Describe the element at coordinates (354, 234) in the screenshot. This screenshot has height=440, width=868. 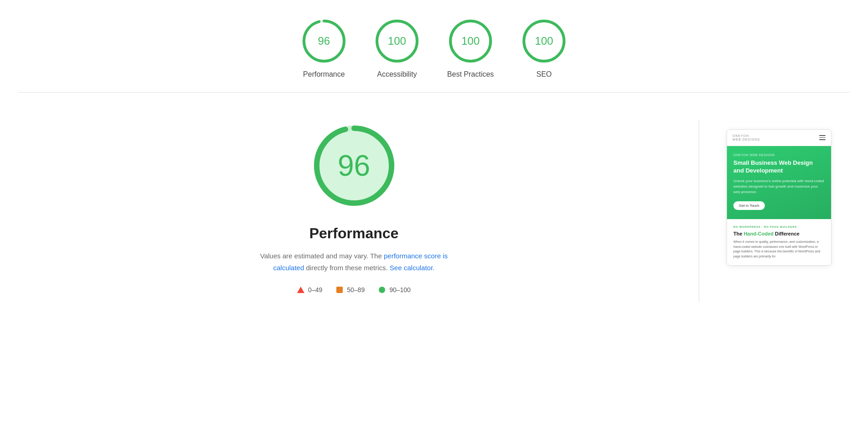
I see `performance-title: Performance` at that location.